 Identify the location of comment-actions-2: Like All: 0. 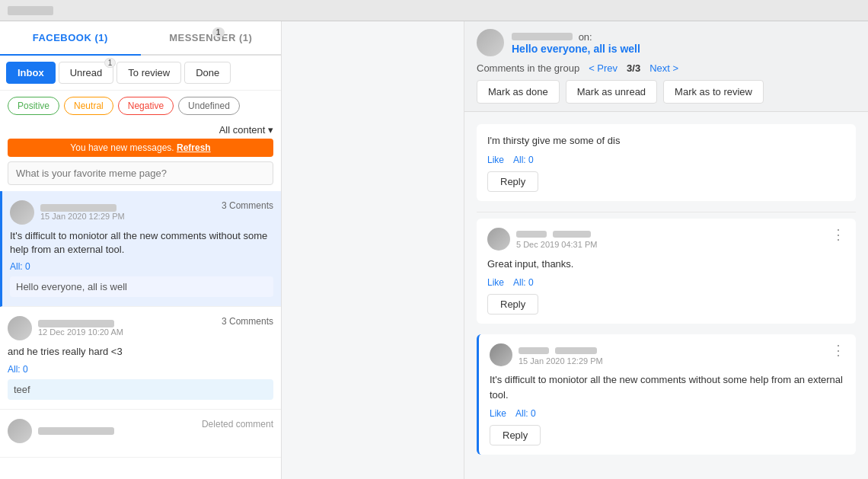
(666, 283).